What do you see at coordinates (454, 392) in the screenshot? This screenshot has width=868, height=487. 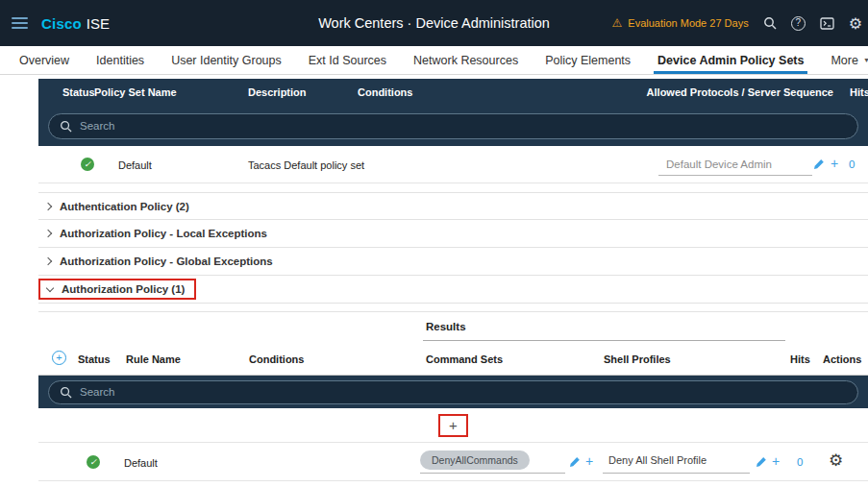 I see `authorization-search-input` at bounding box center [454, 392].